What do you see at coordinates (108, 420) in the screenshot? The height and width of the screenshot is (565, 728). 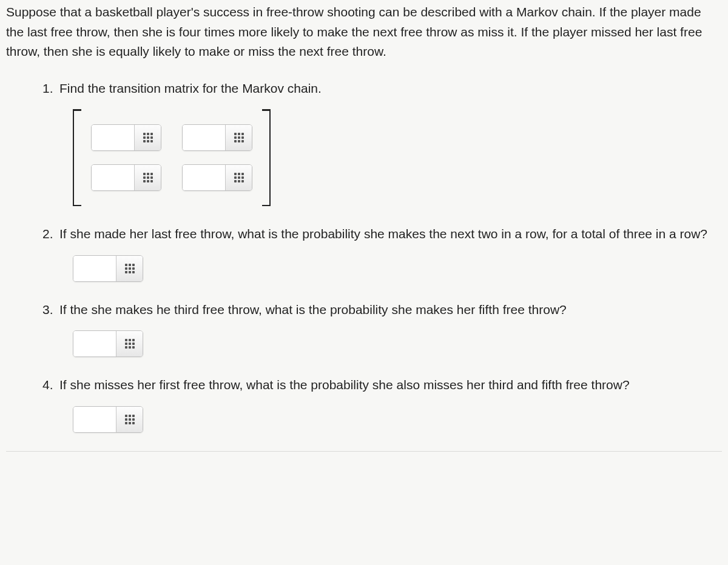 I see `answer-q4` at bounding box center [108, 420].